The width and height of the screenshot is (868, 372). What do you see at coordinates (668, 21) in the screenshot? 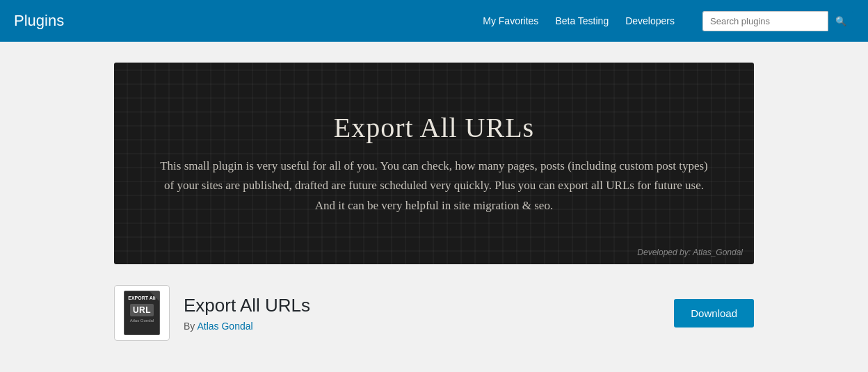
I see `nav: My Favorites Beta Testing Developers 🔍` at bounding box center [668, 21].